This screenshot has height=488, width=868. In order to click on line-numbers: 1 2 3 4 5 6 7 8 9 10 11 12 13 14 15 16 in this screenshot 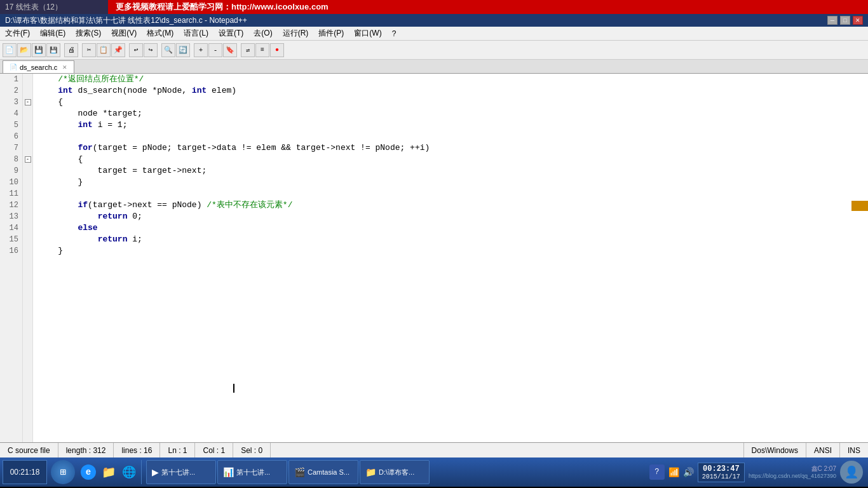, I will do `click(11, 258)`.